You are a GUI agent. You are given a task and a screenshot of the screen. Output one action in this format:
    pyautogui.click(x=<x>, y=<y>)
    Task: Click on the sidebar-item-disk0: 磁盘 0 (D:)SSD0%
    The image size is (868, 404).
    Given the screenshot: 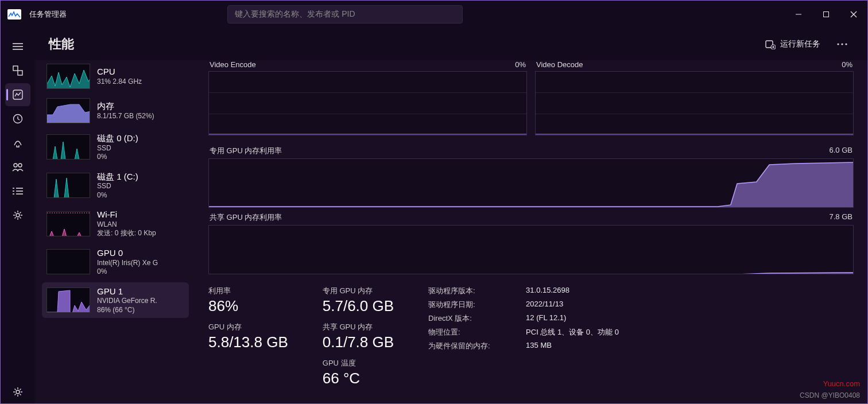 What is the action you would take?
    pyautogui.click(x=115, y=147)
    